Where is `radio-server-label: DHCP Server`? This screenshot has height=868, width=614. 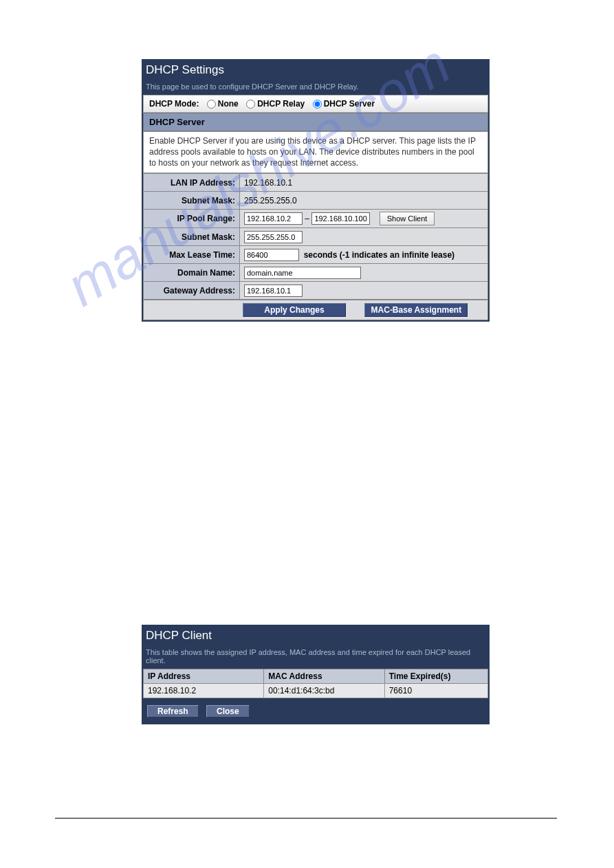 radio-server-label: DHCP Server is located at coordinates (349, 104).